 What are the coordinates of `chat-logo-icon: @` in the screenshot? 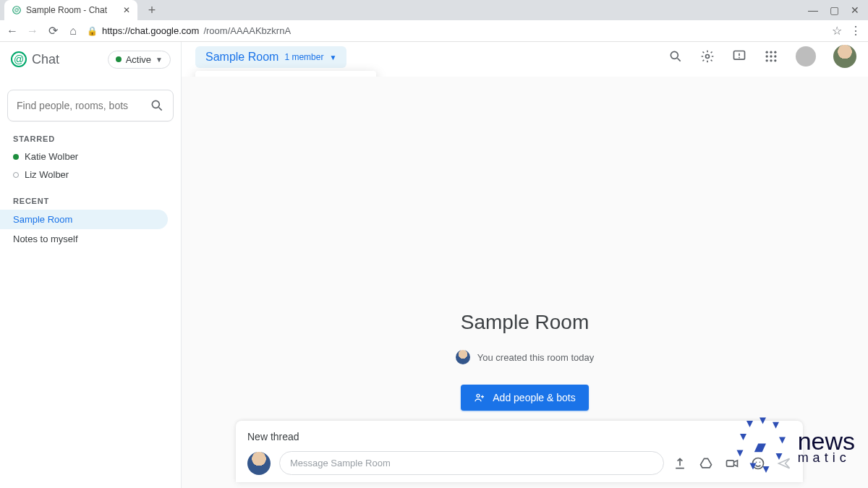 It's located at (19, 59).